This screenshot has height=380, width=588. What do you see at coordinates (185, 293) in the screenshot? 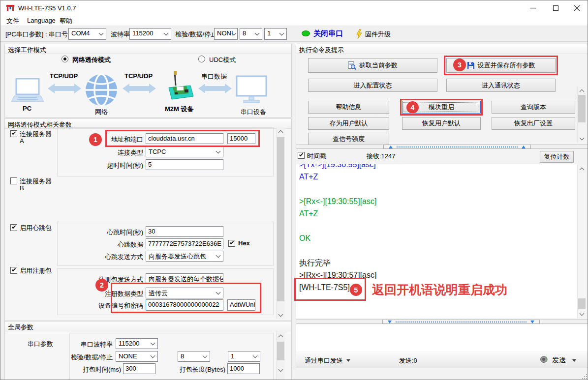
I see `reg-type-select: 透传云` at bounding box center [185, 293].